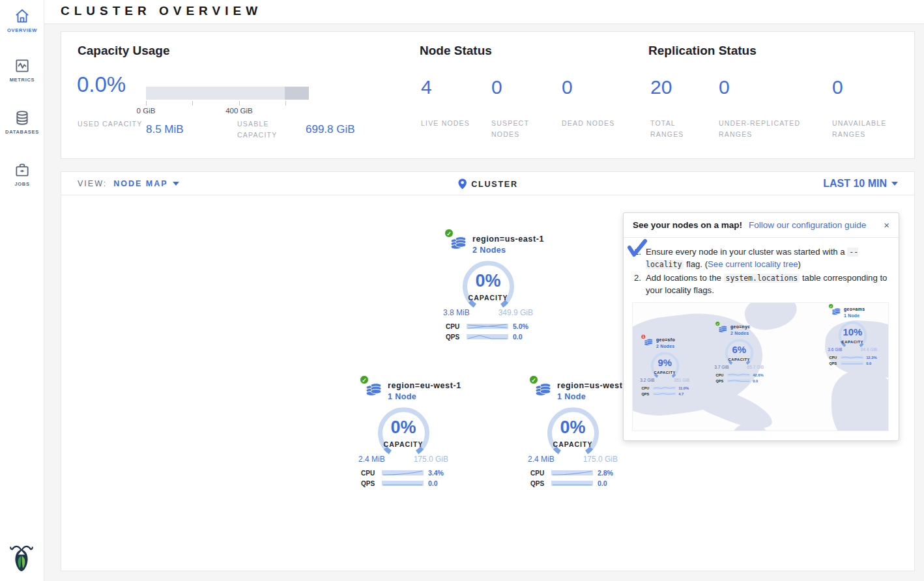  What do you see at coordinates (426, 87) in the screenshot?
I see `stat-value: 4` at bounding box center [426, 87].